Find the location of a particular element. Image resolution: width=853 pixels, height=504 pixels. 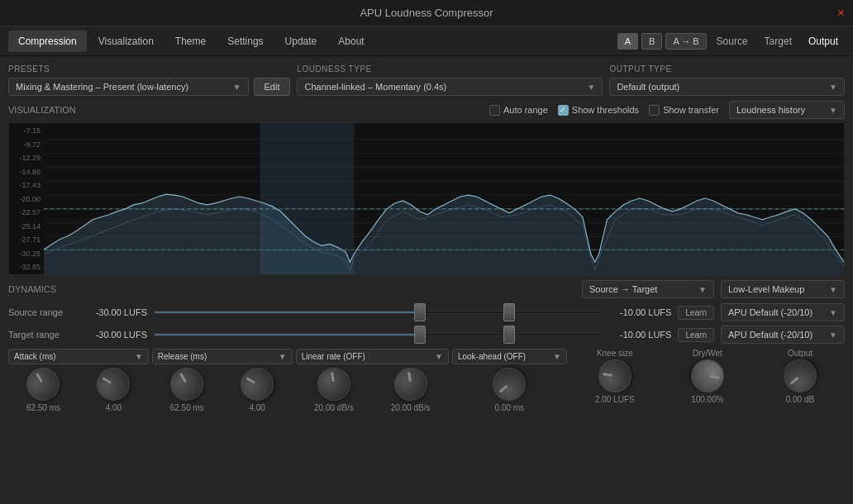

viz-controls: Auto range ✓ Show thresholds Show transf… is located at coordinates (667, 110).